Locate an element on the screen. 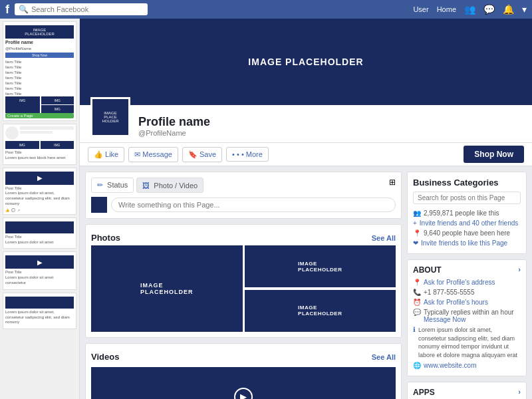 This screenshot has height=399, width=532. description-text: Lorem ipsum dolor sit amet, consetetur s… is located at coordinates (469, 342).